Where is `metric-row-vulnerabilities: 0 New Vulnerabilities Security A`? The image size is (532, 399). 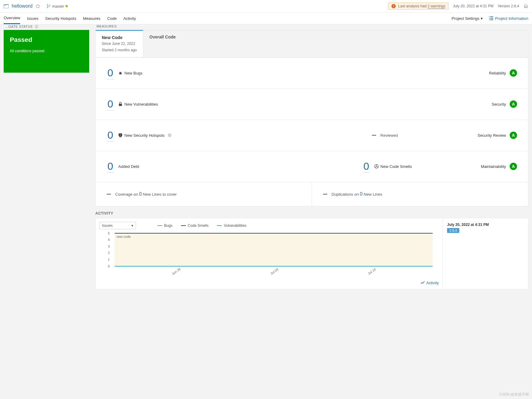
metric-row-vulnerabilities: 0 New Vulnerabilities Security A is located at coordinates (312, 104).